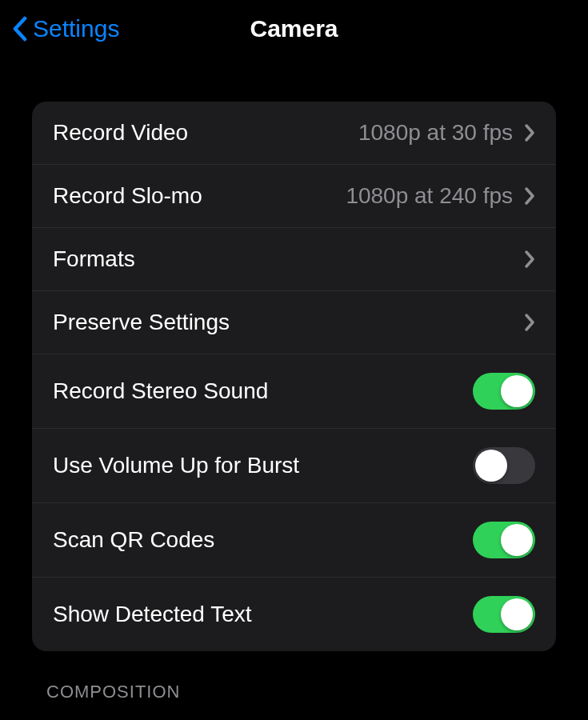  I want to click on row-value: 1080p at 30 fps, so click(435, 133).